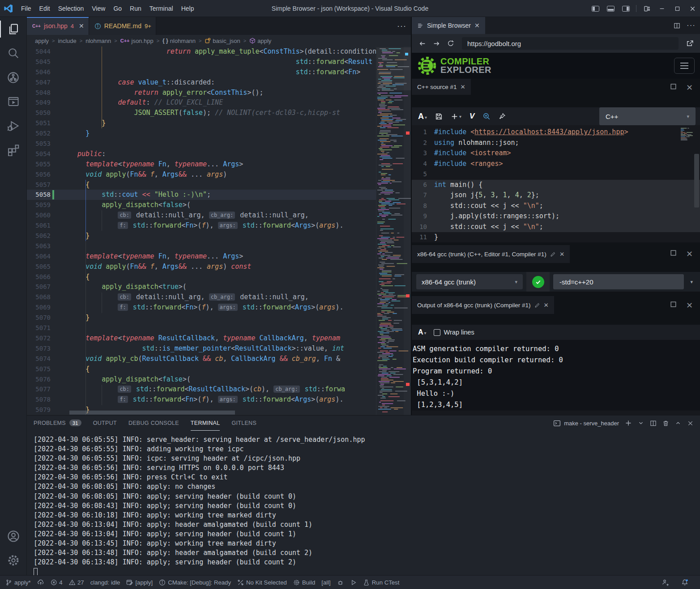  Describe the element at coordinates (684, 66) in the screenshot. I see `hamburger-menu-icon` at that location.